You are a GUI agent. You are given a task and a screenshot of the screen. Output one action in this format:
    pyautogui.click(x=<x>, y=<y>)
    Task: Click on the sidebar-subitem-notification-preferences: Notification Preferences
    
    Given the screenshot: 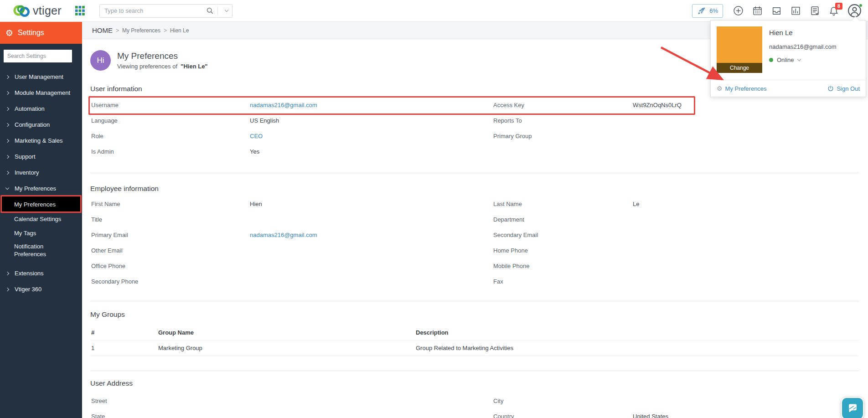 What is the action you would take?
    pyautogui.click(x=41, y=251)
    